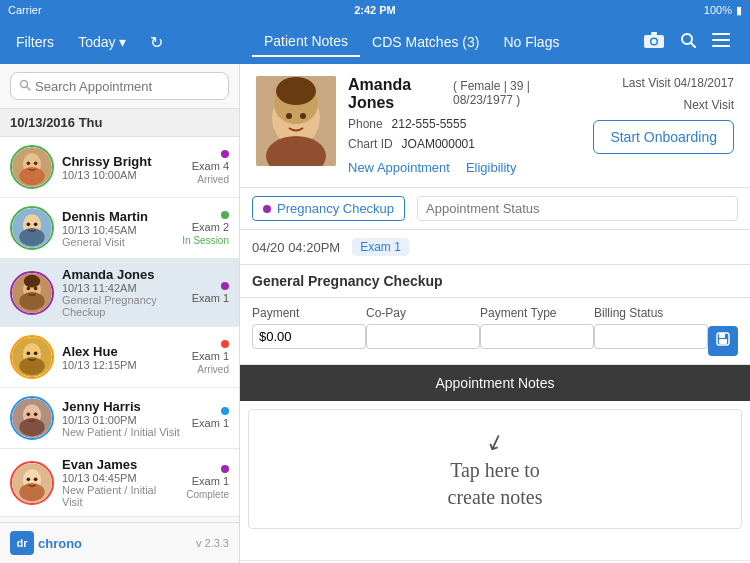 The image size is (750, 563). I want to click on search-button, so click(688, 42).